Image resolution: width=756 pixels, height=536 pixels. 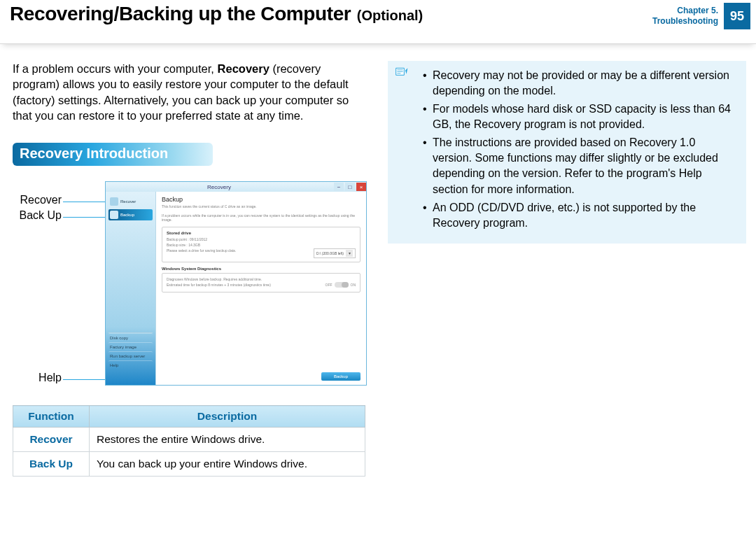 What do you see at coordinates (236, 283) in the screenshot?
I see `recovery-app-window: Recovery − □ × Recover` at bounding box center [236, 283].